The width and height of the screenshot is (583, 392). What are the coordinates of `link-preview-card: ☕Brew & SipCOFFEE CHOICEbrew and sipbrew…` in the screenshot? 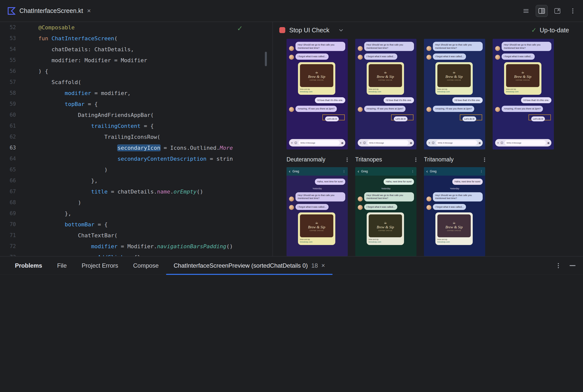 It's located at (523, 78).